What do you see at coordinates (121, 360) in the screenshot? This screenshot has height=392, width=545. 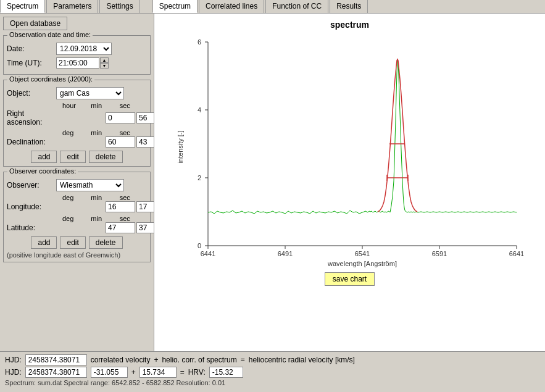 I see `corr-vel-label: correlated velocity` at bounding box center [121, 360].